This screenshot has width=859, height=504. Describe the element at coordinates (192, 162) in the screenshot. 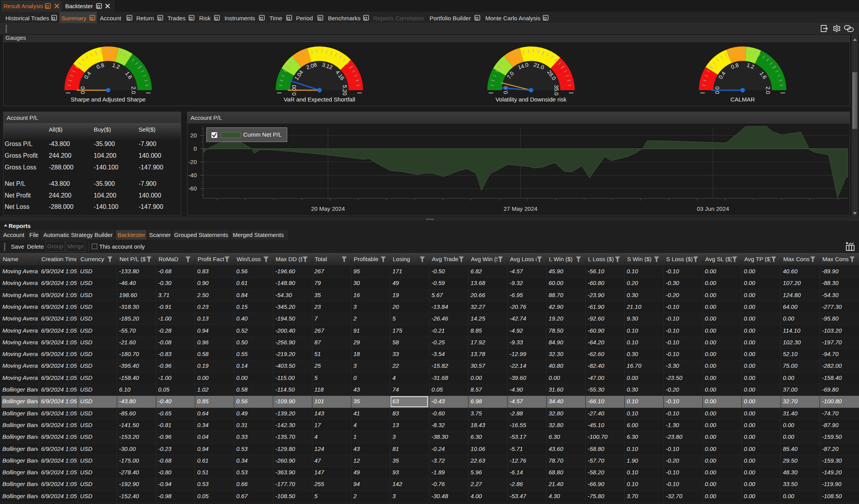

I see `svg-text: -20` at that location.